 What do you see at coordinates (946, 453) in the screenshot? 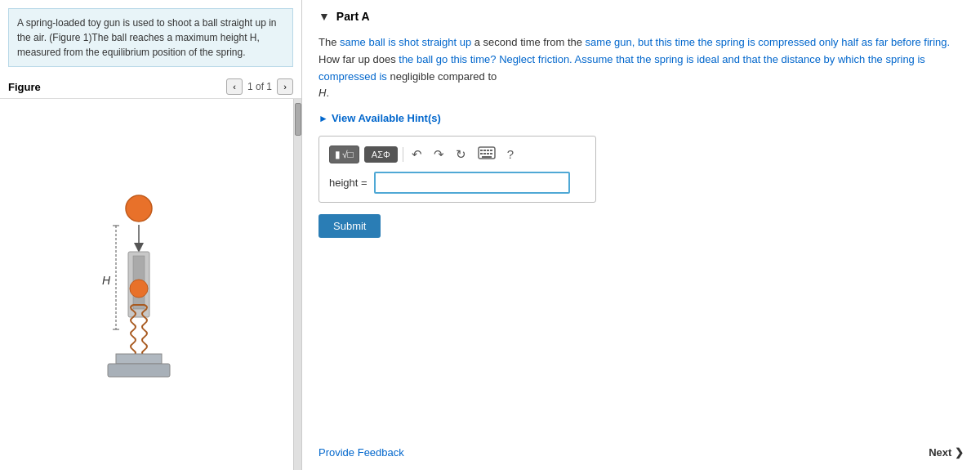
I see `next-label: Next ❯` at bounding box center [946, 453].